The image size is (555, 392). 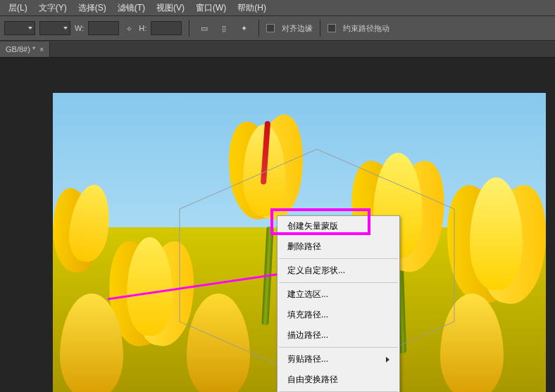 I want to click on menu-fill-path: 填充路径..., so click(x=338, y=315).